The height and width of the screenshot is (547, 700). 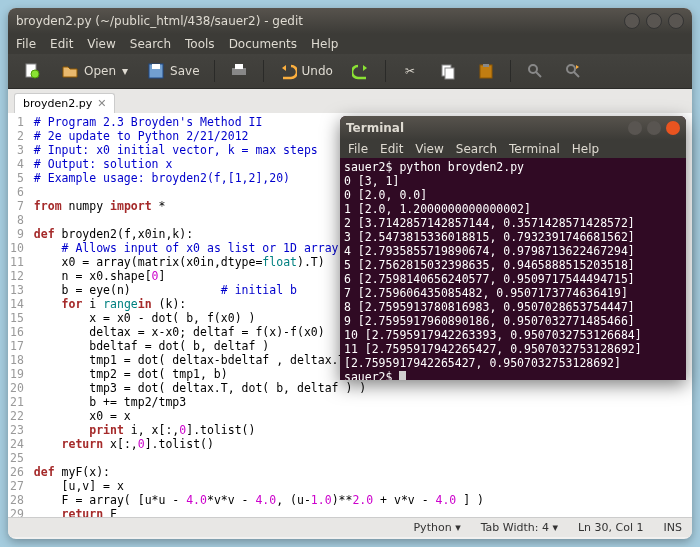 What do you see at coordinates (673, 528) in the screenshot?
I see `insert-mode: INS` at bounding box center [673, 528].